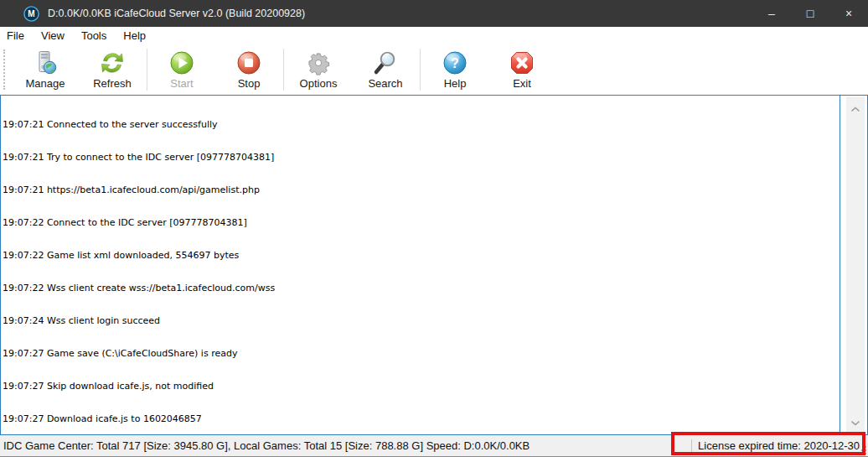  I want to click on status-bar: IDC Game Center: Total 717 [Size: 3945.8…, so click(434, 446).